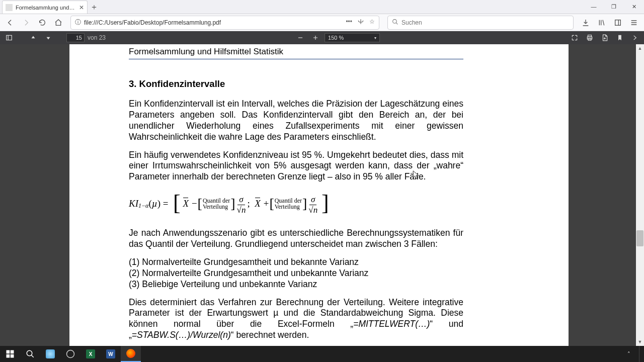 The width and height of the screenshot is (644, 362). Describe the element at coordinates (131, 354) in the screenshot. I see `taskbar-firefox` at that location.